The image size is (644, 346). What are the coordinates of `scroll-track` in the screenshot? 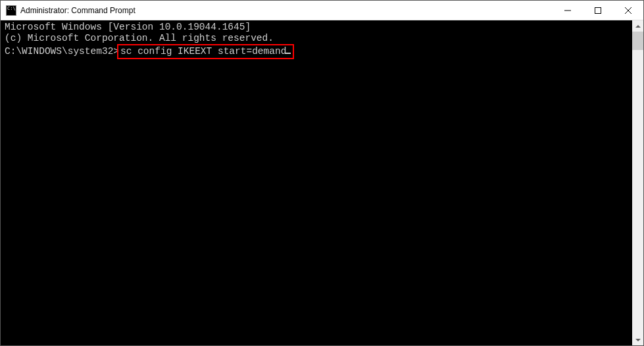 It's located at (638, 183).